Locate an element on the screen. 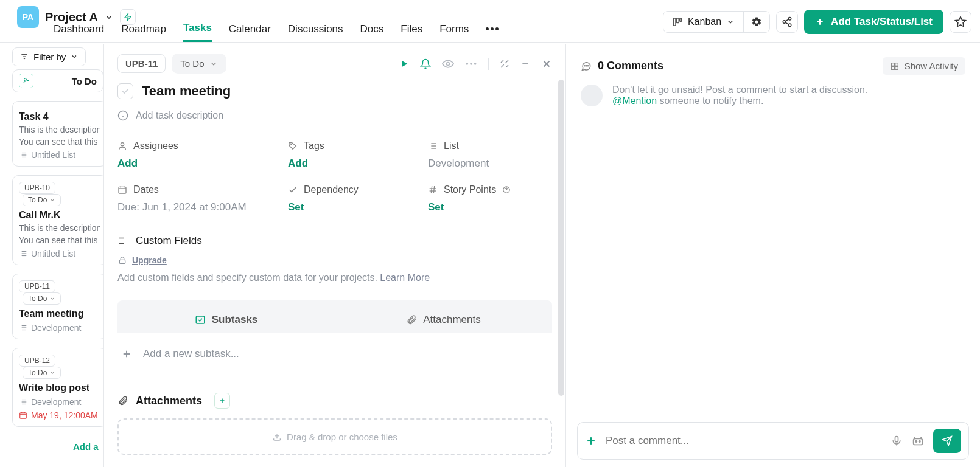  sub-tabs: Subtasks Attachments is located at coordinates (335, 317).